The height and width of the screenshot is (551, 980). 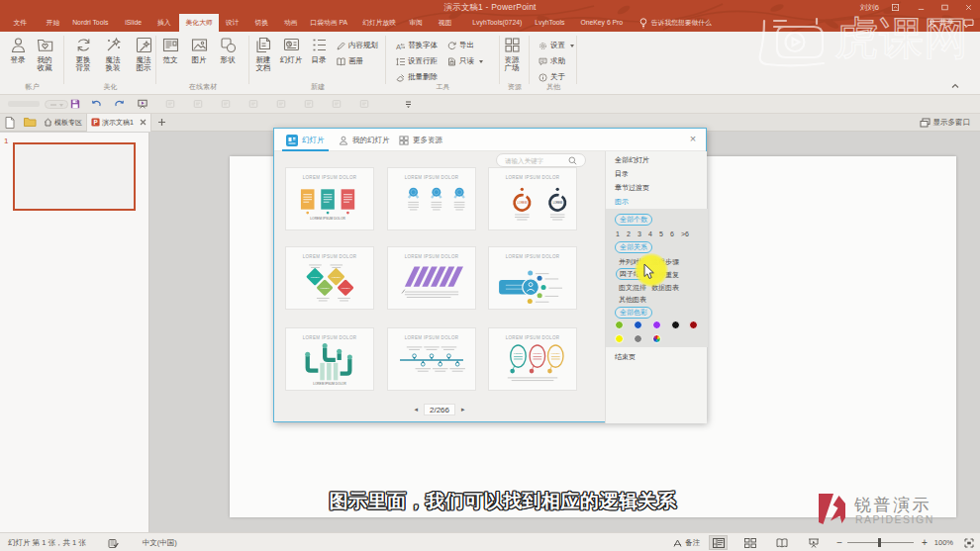 I want to click on ribbon-button: 资源 广场, so click(x=512, y=54).